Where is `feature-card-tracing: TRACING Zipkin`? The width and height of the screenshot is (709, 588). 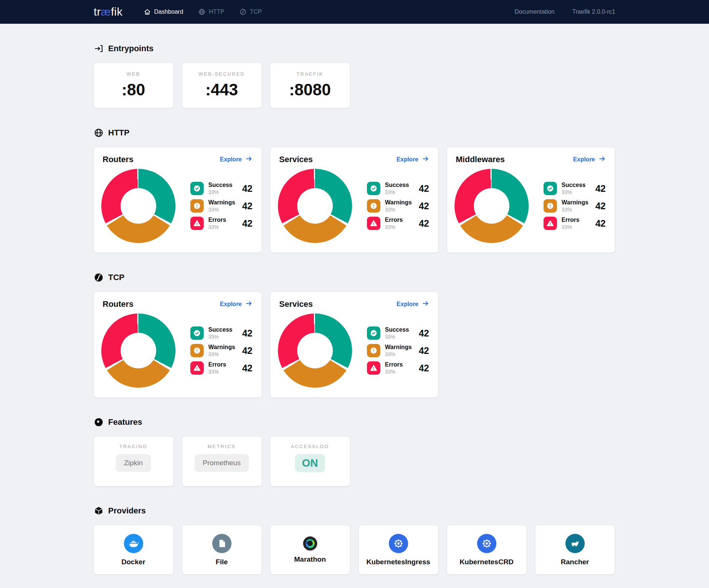 feature-card-tracing: TRACING Zipkin is located at coordinates (134, 461).